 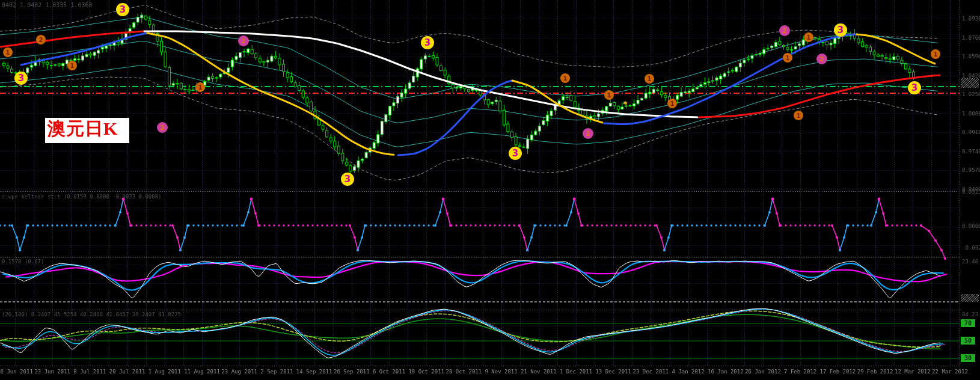 What do you see at coordinates (17, 372) in the screenshot?
I see `date-axis-label: 16 Jun 2011` at bounding box center [17, 372].